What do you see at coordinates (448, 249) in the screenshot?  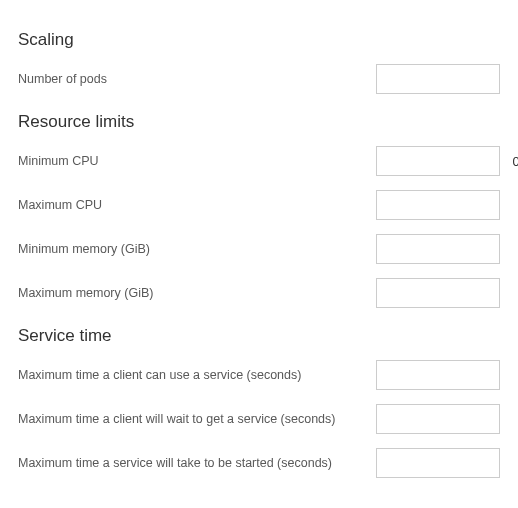 I see `minimum-memory-input` at bounding box center [448, 249].